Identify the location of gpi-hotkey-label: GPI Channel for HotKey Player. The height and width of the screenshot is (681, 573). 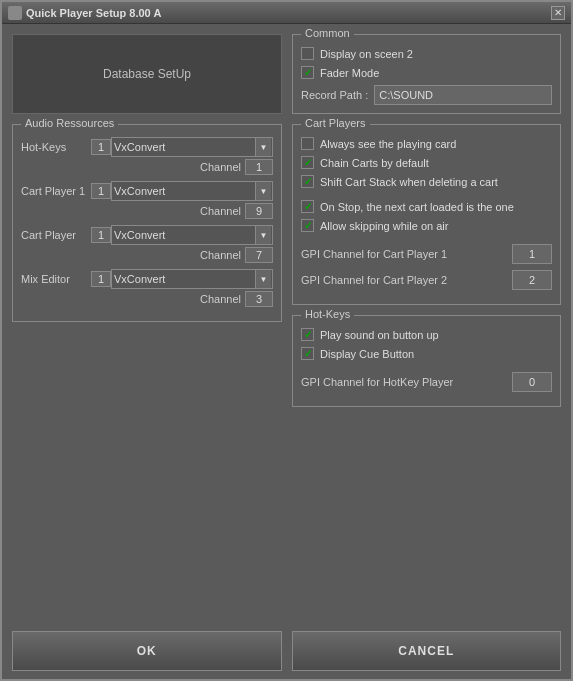
(377, 382).